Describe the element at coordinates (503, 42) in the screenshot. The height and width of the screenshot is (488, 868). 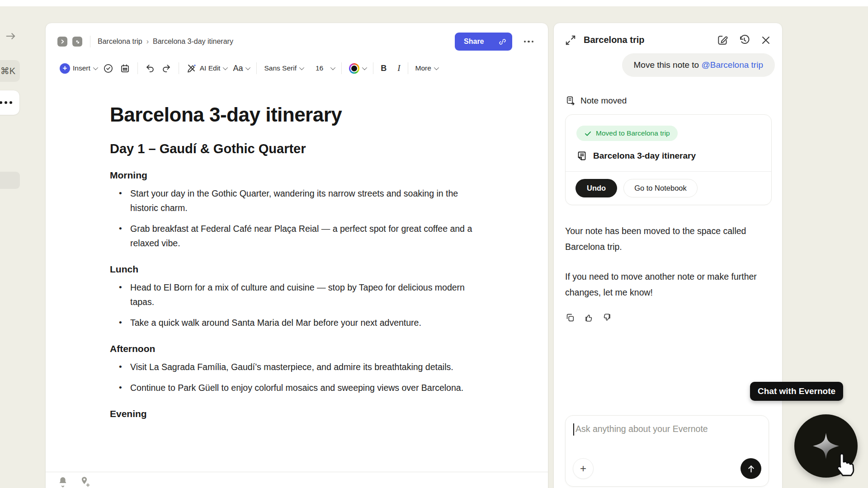
I see `copy-link-button` at that location.